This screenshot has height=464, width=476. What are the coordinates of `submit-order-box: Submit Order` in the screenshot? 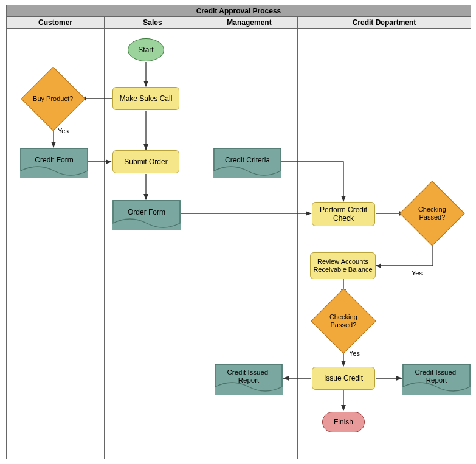 It's located at (146, 162).